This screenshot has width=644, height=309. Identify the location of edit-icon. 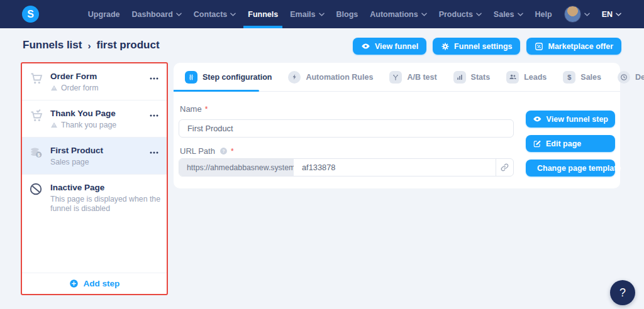
(537, 144).